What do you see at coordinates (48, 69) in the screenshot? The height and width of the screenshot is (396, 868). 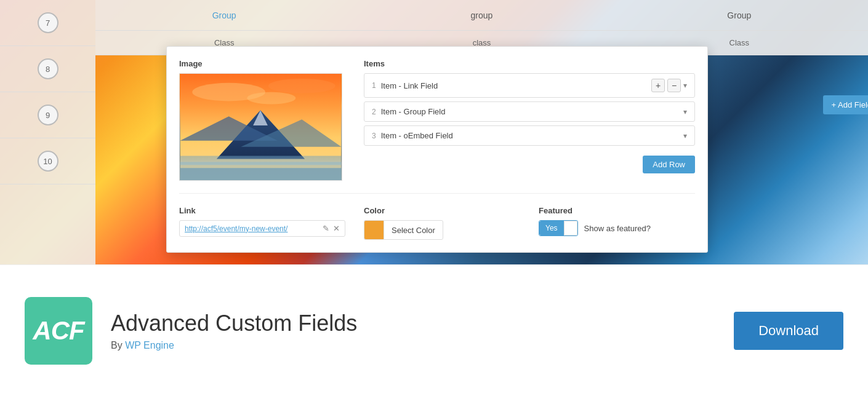 I see `row-number-8: 8` at bounding box center [48, 69].